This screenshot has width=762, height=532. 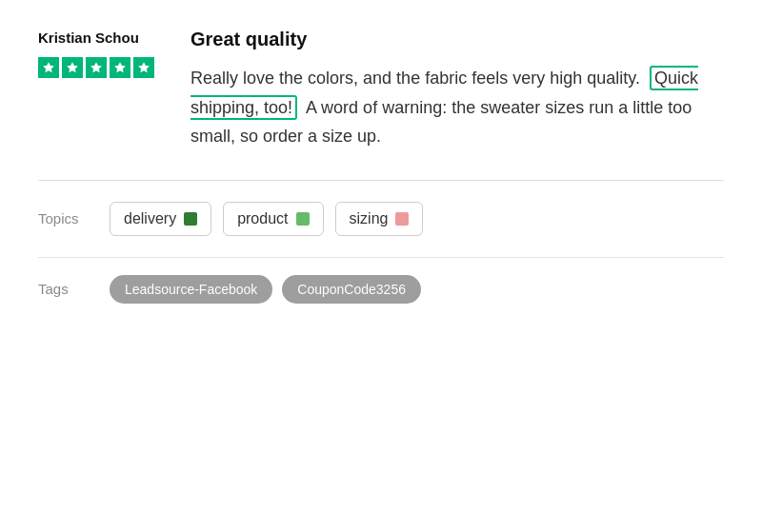 What do you see at coordinates (190, 219) in the screenshot?
I see `topic-delivery-color` at bounding box center [190, 219].